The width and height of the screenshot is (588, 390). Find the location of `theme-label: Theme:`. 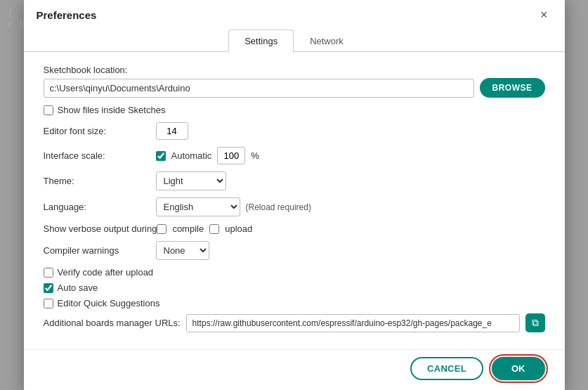

theme-label: Theme: is located at coordinates (100, 181).